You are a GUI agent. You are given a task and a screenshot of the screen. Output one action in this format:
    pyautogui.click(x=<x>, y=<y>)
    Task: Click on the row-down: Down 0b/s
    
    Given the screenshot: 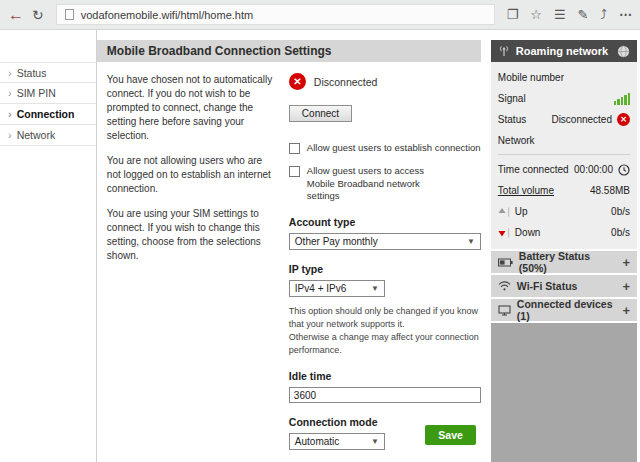 What is the action you would take?
    pyautogui.click(x=564, y=232)
    